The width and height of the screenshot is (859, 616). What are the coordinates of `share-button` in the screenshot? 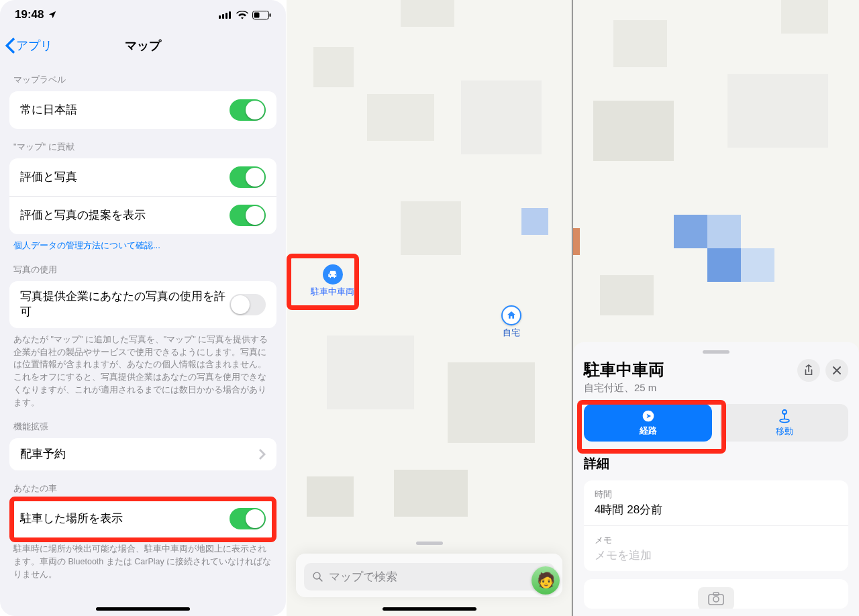 It's located at (809, 370).